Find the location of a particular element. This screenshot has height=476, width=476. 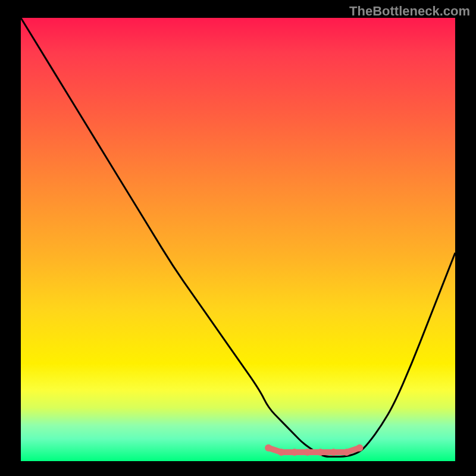

watermark-text: TheBottleneck.com is located at coordinates (409, 11).